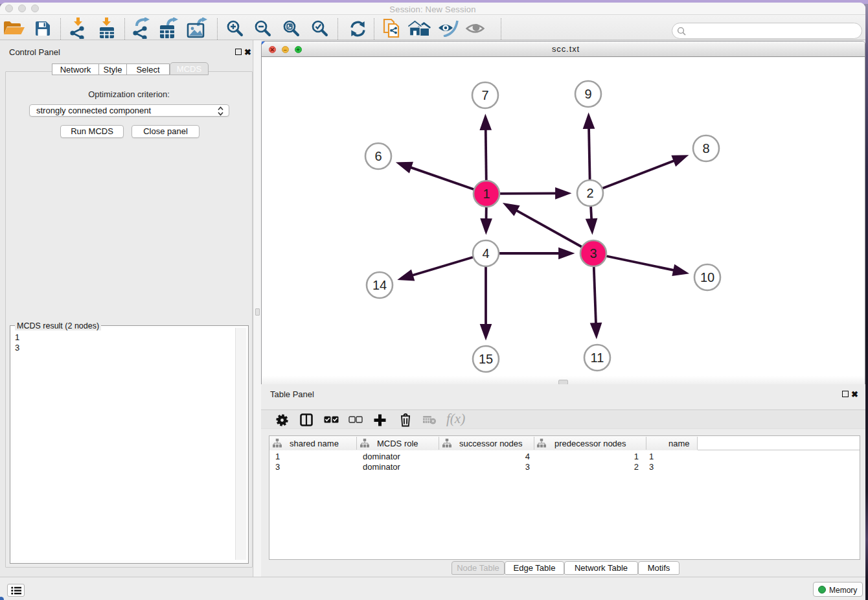 The width and height of the screenshot is (868, 600). Describe the element at coordinates (485, 95) in the screenshot. I see `svg-text: 7` at that location.